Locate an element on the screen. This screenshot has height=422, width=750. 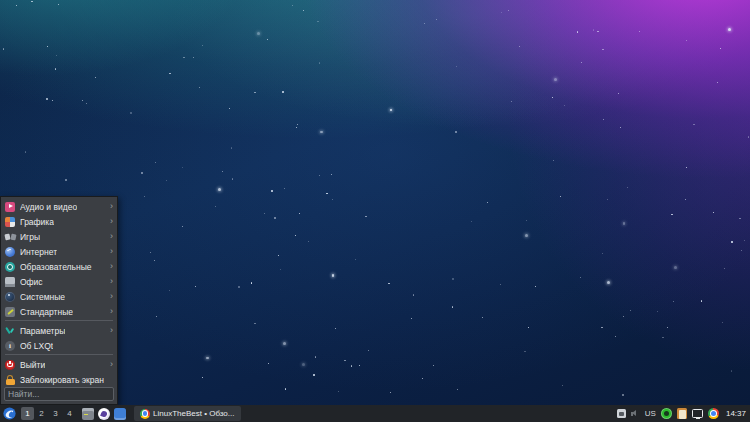
menu-item: Интернет › is located at coordinates (59, 252).